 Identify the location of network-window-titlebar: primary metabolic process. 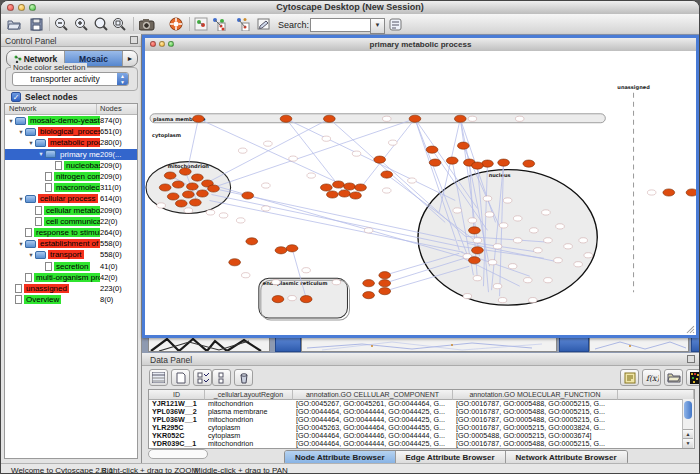
(420, 45).